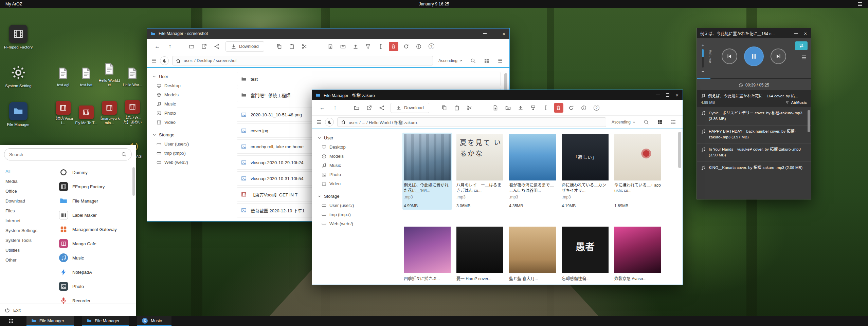  What do you see at coordinates (27, 181) in the screenshot?
I see `category-media: Media` at bounding box center [27, 181].